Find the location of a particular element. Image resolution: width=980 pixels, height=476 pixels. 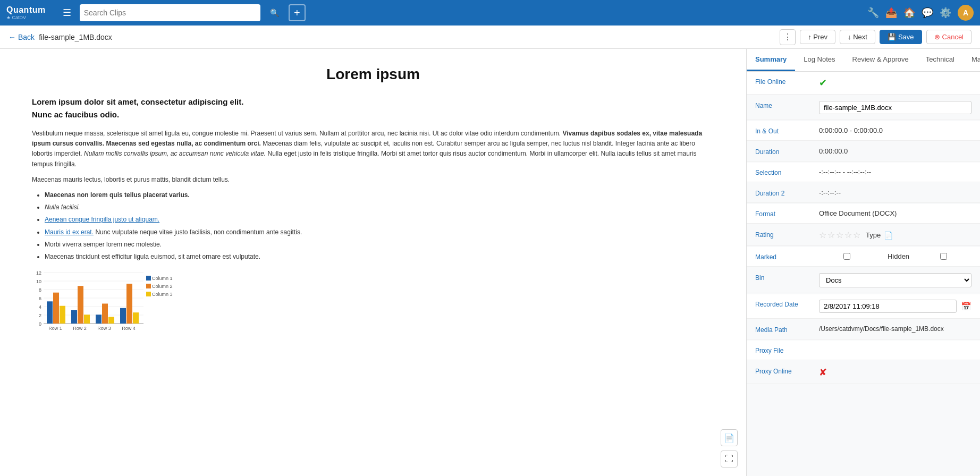

upload-icon: 📤 is located at coordinates (891, 13).